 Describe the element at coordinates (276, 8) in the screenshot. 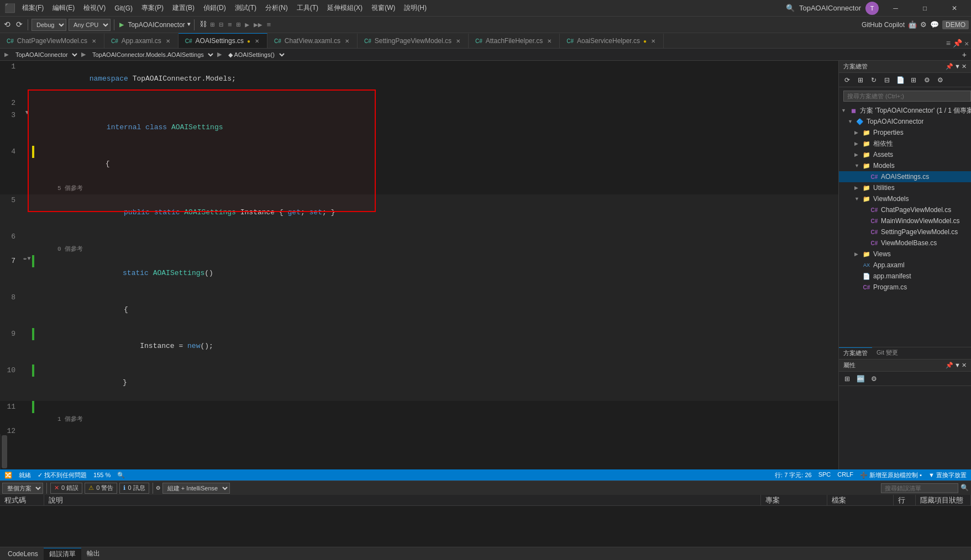

I see `title-bar-menu-analyze: 分析(N)` at that location.